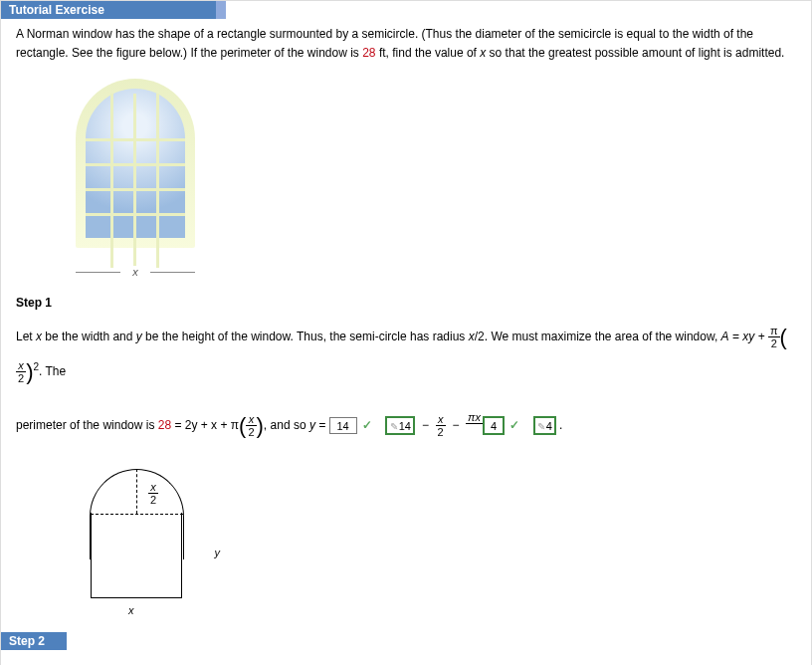 The image size is (812, 665). What do you see at coordinates (494, 426) in the screenshot?
I see `answer-box-4a: 4` at bounding box center [494, 426].